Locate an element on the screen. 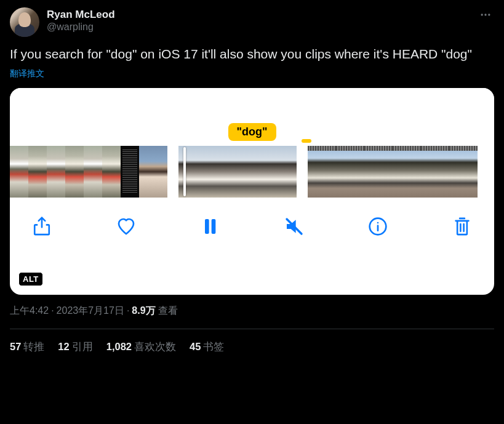 This screenshot has width=504, height=424. filmstrip is located at coordinates (252, 172).